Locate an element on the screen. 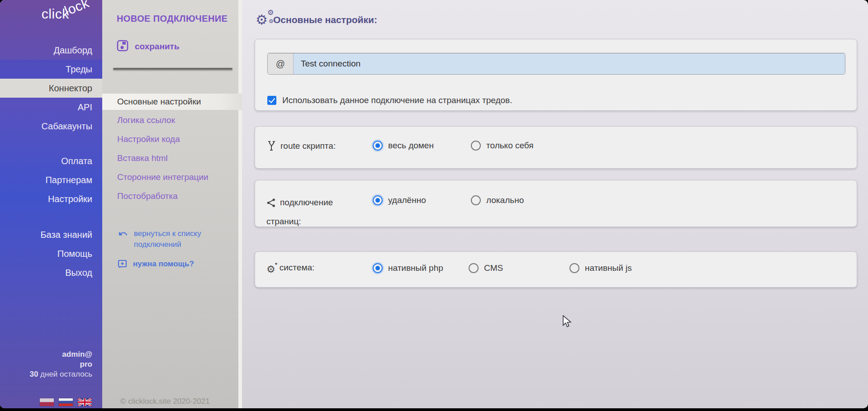 The height and width of the screenshot is (411, 868). radio-label: весь домен is located at coordinates (411, 146).